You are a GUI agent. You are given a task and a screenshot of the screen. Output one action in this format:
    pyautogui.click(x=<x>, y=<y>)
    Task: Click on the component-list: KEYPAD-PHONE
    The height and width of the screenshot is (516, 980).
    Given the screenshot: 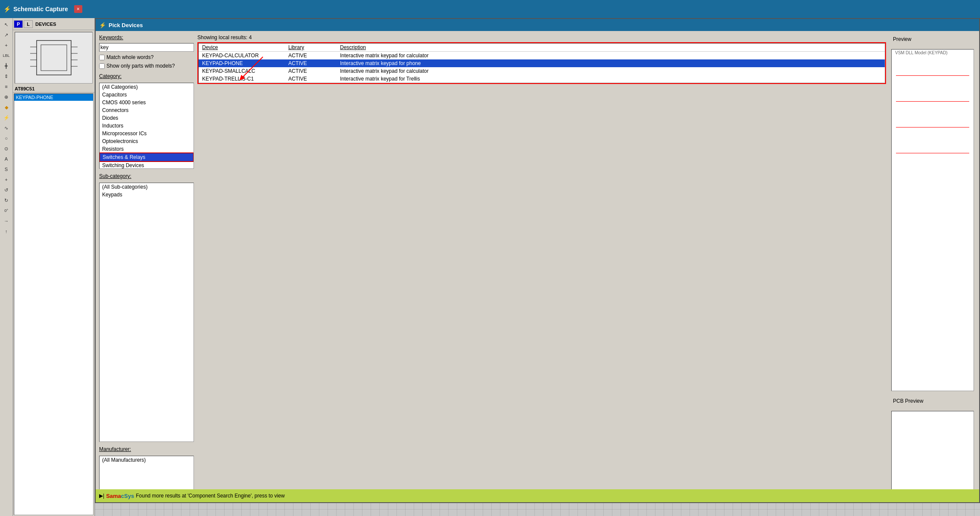 What is the action you would take?
    pyautogui.click(x=53, y=304)
    